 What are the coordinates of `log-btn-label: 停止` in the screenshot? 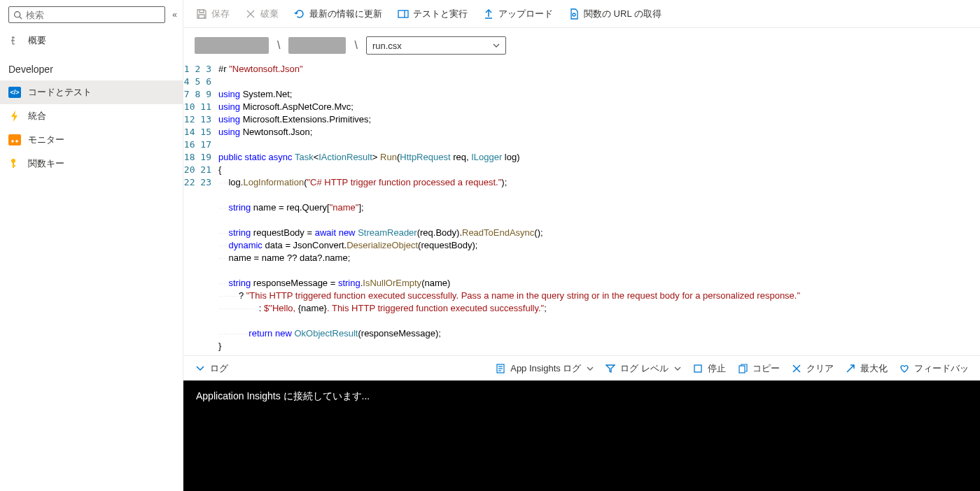 It's located at (717, 369).